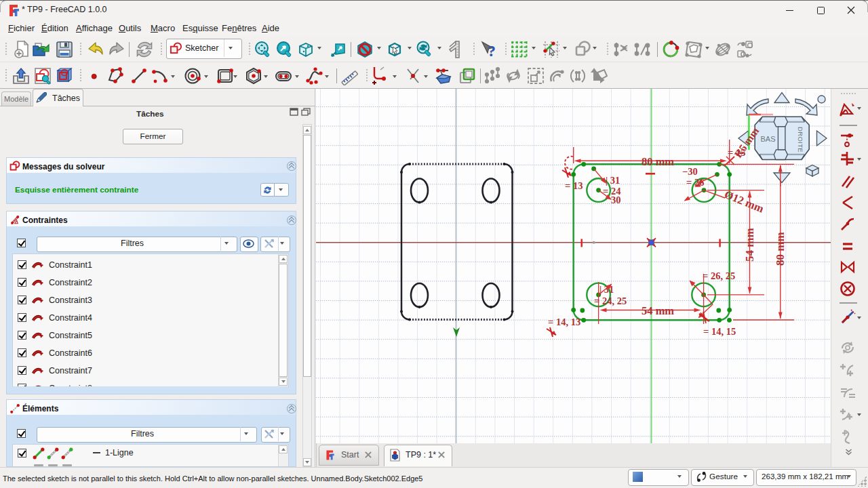 Image resolution: width=868 pixels, height=488 pixels. Describe the element at coordinates (768, 139) in the screenshot. I see `svg-text: BAS` at that location.